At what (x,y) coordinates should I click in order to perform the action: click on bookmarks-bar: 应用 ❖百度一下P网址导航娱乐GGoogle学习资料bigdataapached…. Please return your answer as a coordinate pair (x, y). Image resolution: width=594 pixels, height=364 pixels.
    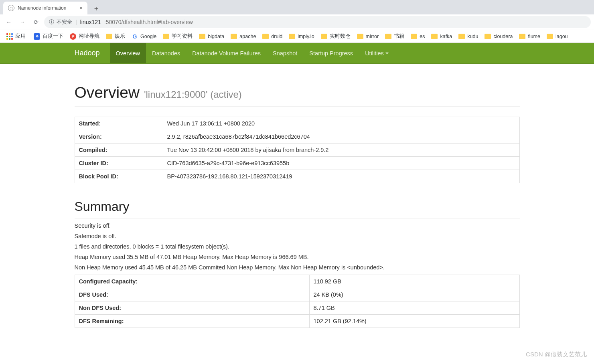
    Looking at the image, I should click on (297, 36).